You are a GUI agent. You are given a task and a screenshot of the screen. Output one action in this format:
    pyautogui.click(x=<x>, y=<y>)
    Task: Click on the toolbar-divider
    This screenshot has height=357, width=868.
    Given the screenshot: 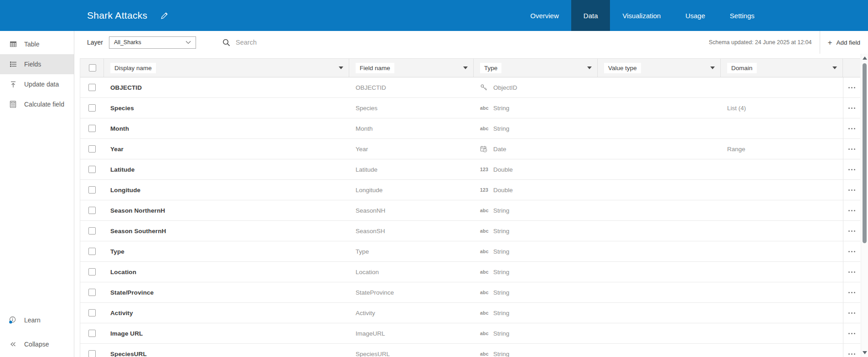 What is the action you would take?
    pyautogui.click(x=820, y=42)
    